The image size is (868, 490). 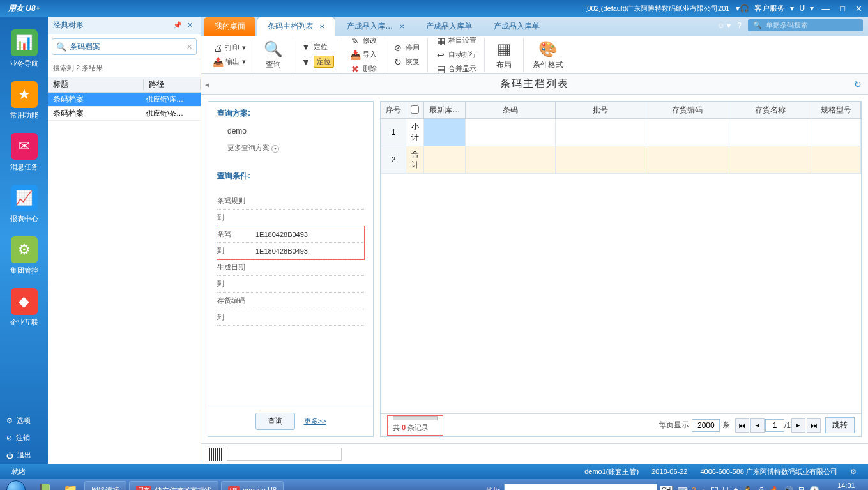 I want to click on next-page-button: ▸, so click(x=798, y=425).